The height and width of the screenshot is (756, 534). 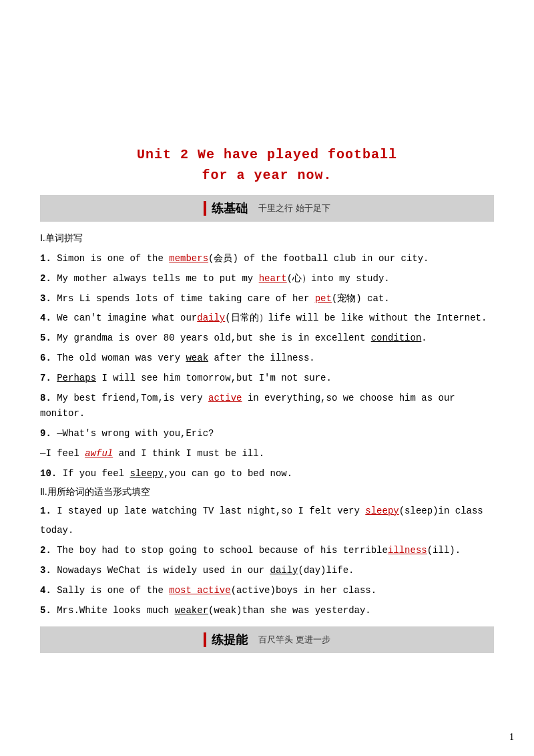 I want to click on item1-num: 1., so click(x=45, y=258).